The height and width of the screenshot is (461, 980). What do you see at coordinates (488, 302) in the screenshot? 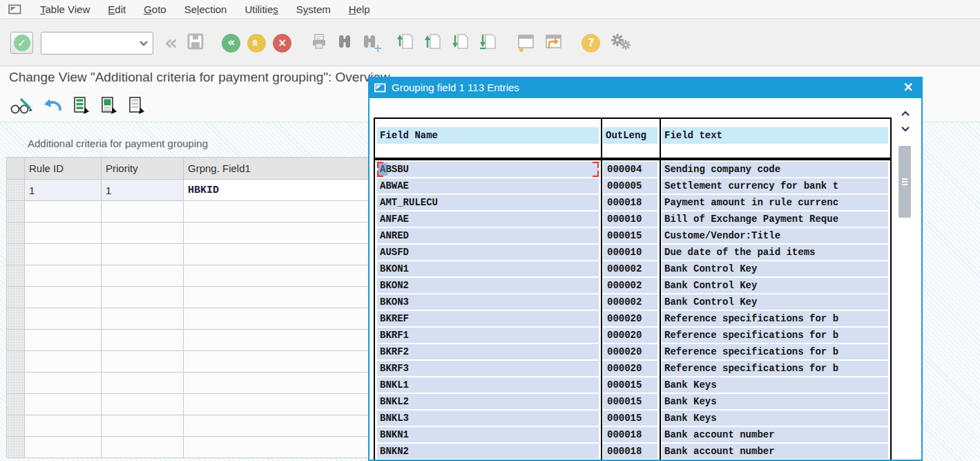
I see `field-name-cell: BKON3` at bounding box center [488, 302].